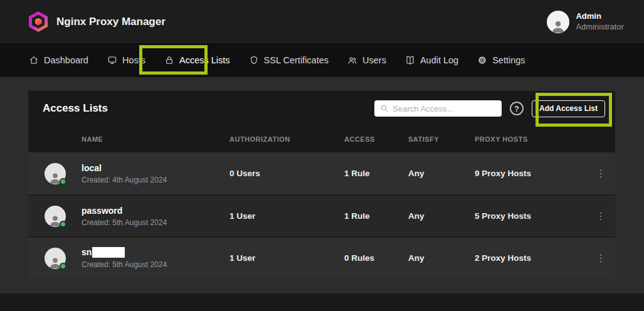 The width and height of the screenshot is (644, 311). What do you see at coordinates (444, 109) in the screenshot?
I see `search-input` at bounding box center [444, 109].